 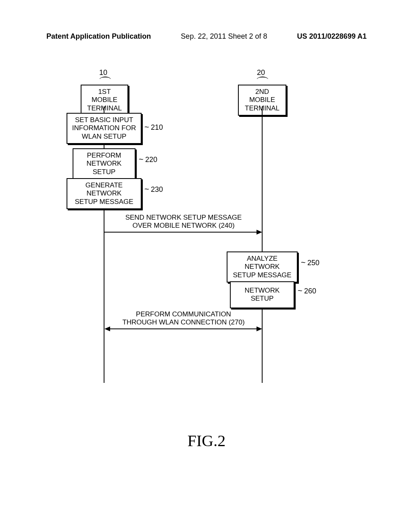 What do you see at coordinates (206, 441) in the screenshot?
I see `figure-label: FIG.2` at bounding box center [206, 441].